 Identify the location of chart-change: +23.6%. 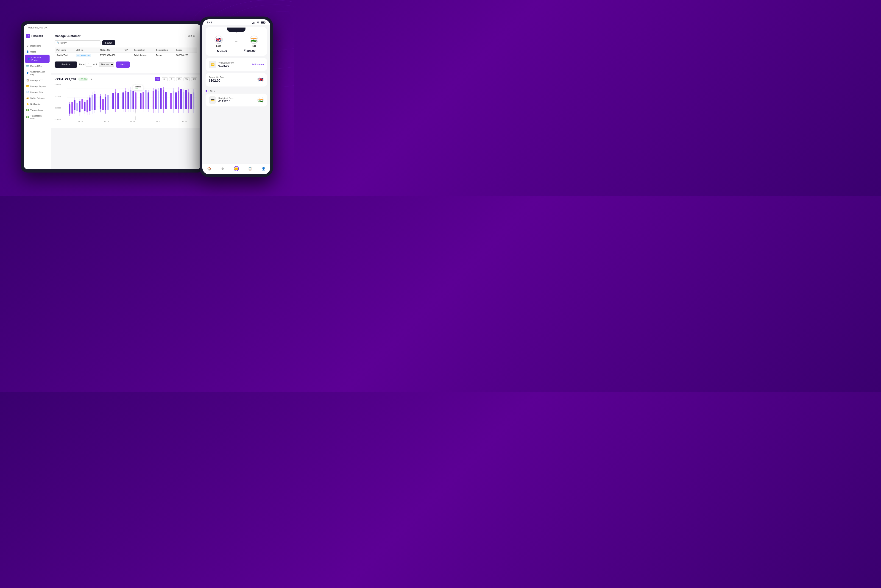
(83, 79).